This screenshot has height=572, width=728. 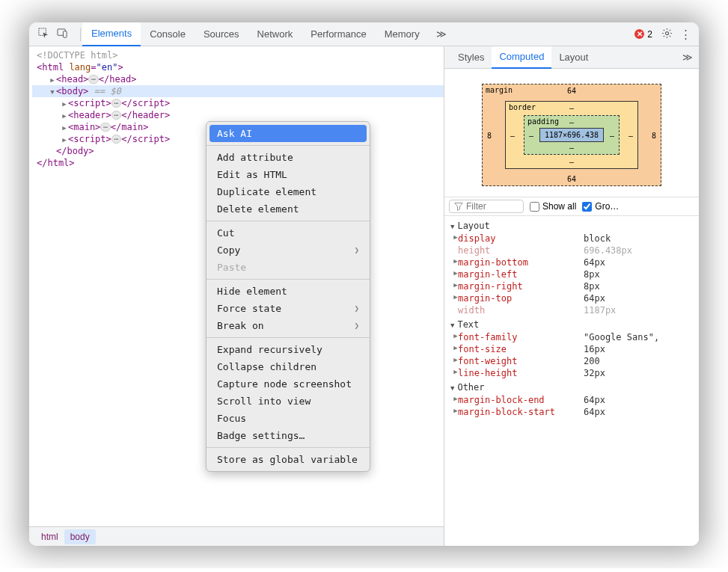 I want to click on box-padding-label: padding, so click(x=543, y=121).